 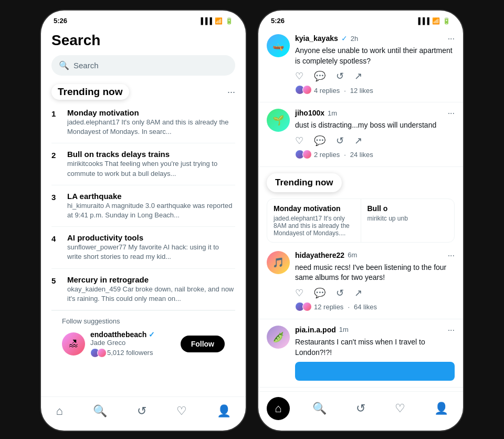 I want to click on share-icon-3: ↗, so click(x=358, y=293).